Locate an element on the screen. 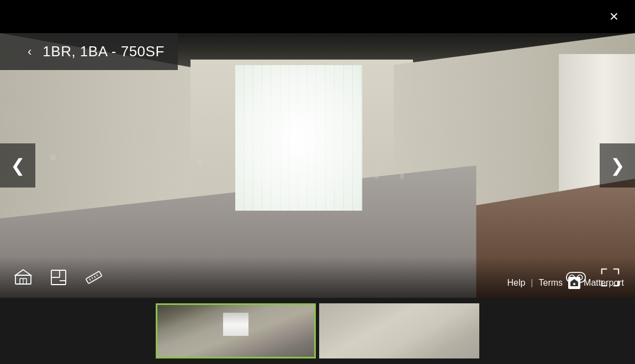 The image size is (635, 364). floorplan-button is located at coordinates (59, 277).